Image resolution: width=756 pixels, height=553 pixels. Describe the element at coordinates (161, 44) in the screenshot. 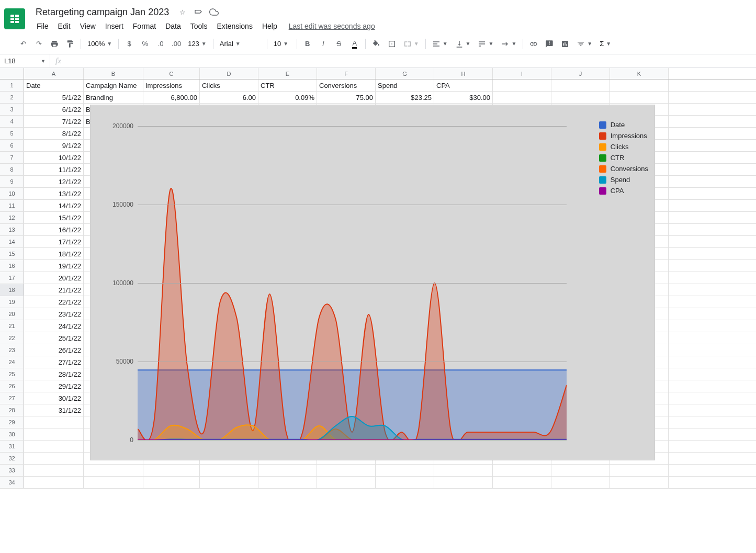

I see `decrease-decimal-button: .0` at that location.